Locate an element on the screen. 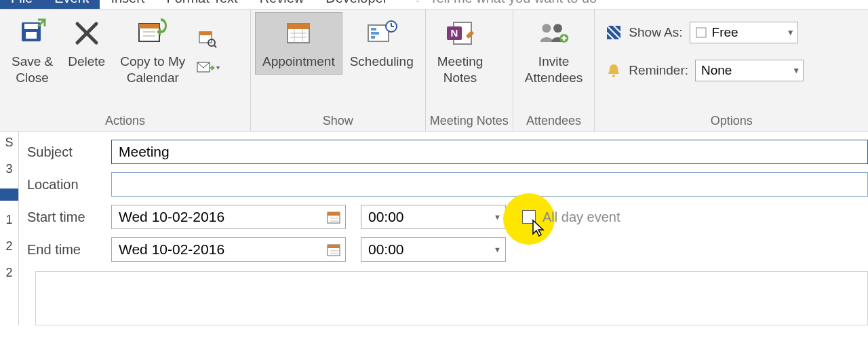 Image resolution: width=868 pixels, height=339 pixels. cursor-icon is located at coordinates (539, 228).